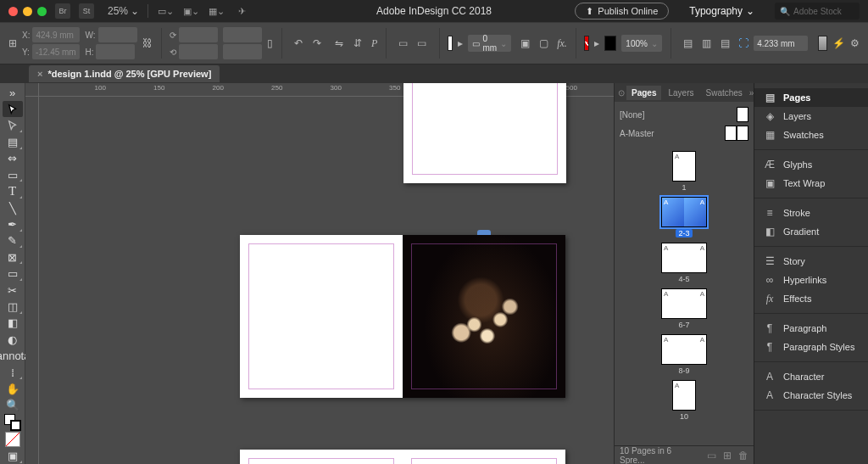  Describe the element at coordinates (811, 116) in the screenshot. I see `panel-item-layers: ◈Layers` at that location.